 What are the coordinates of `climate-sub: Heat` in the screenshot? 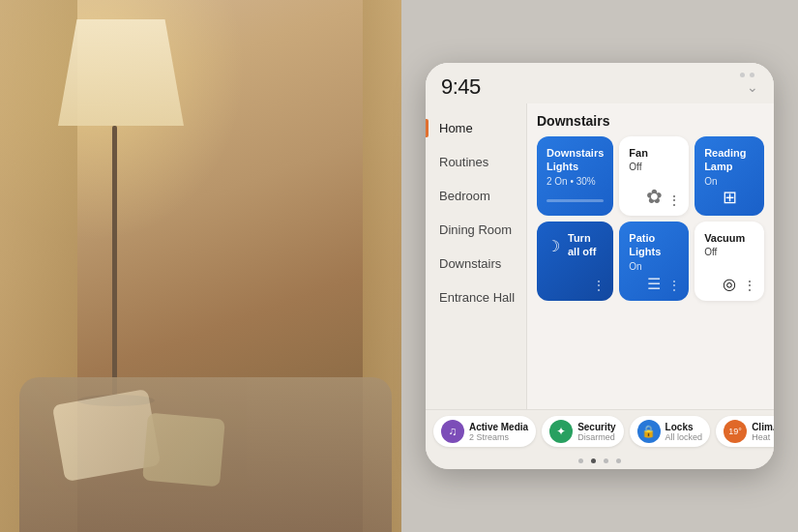 It's located at (762, 437).